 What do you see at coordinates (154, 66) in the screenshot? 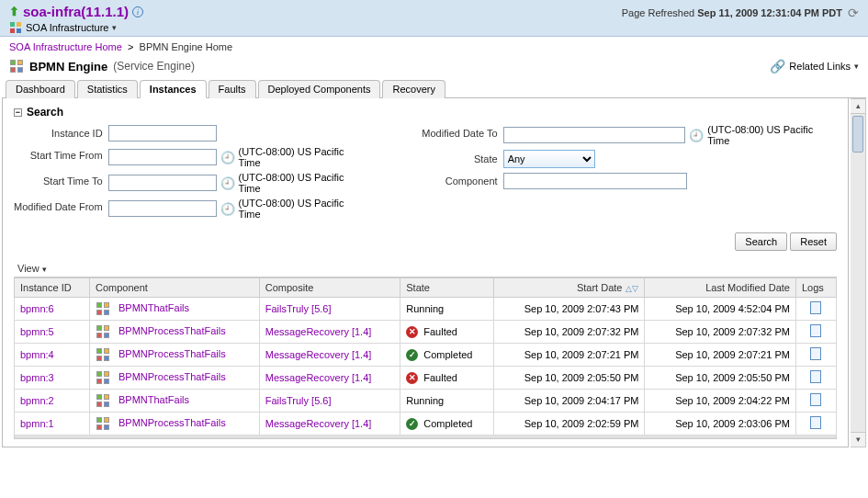
I see `engine-subtitle: (Service Engine)` at bounding box center [154, 66].